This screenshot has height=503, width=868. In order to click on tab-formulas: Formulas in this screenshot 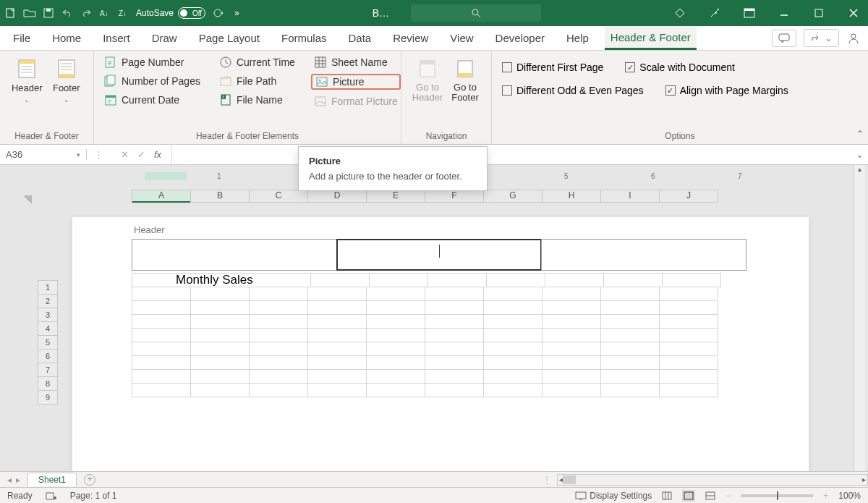, I will do `click(304, 38)`.